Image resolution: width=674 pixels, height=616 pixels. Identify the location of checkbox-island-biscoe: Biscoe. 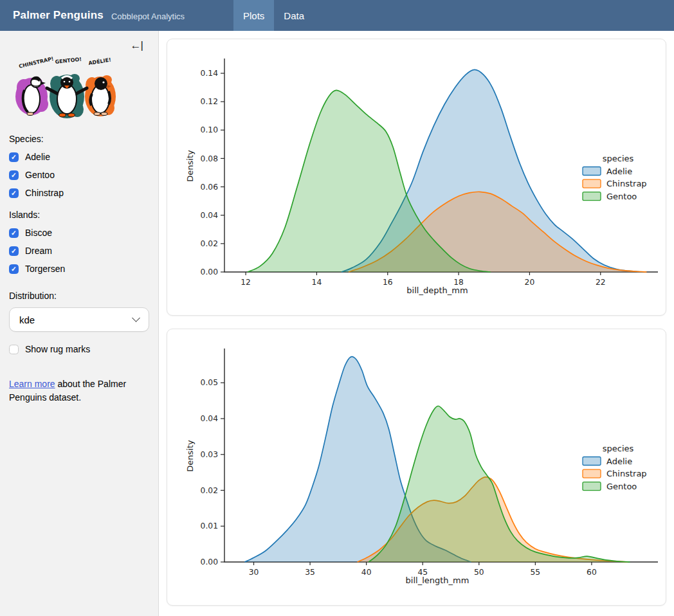
(79, 233).